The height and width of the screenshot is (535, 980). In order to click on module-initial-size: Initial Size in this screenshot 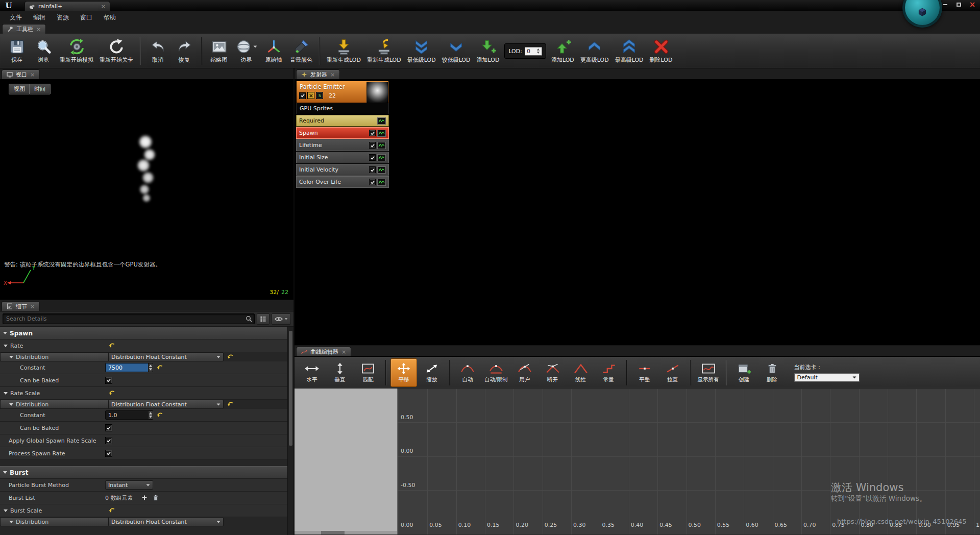, I will do `click(342, 157)`.